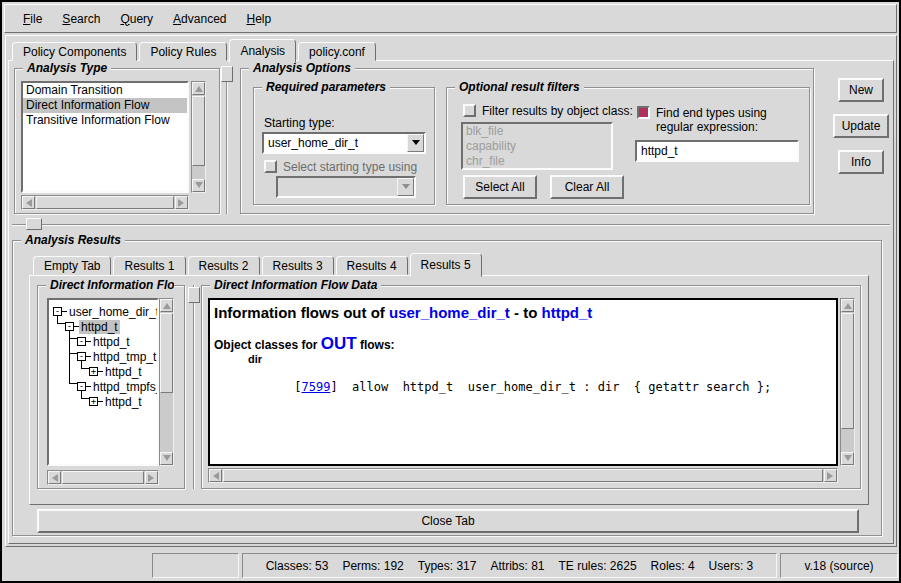 The image size is (901, 583). Describe the element at coordinates (72, 266) in the screenshot. I see `tab-empty-tab: Empty Tab` at that location.